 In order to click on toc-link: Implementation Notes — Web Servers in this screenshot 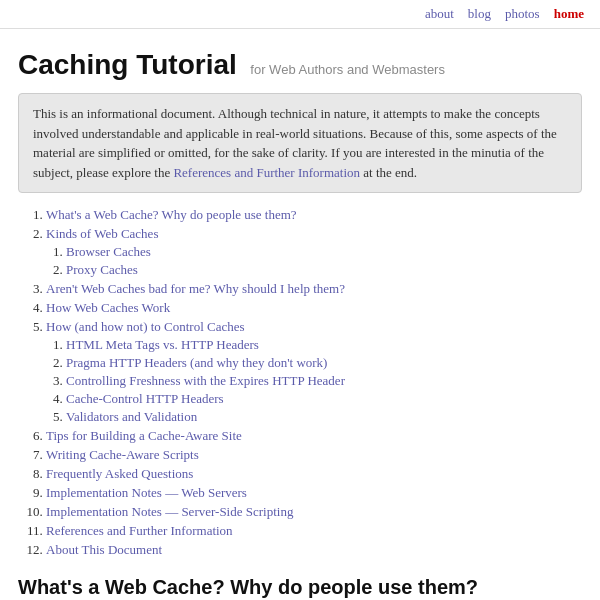, I will do `click(146, 492)`.